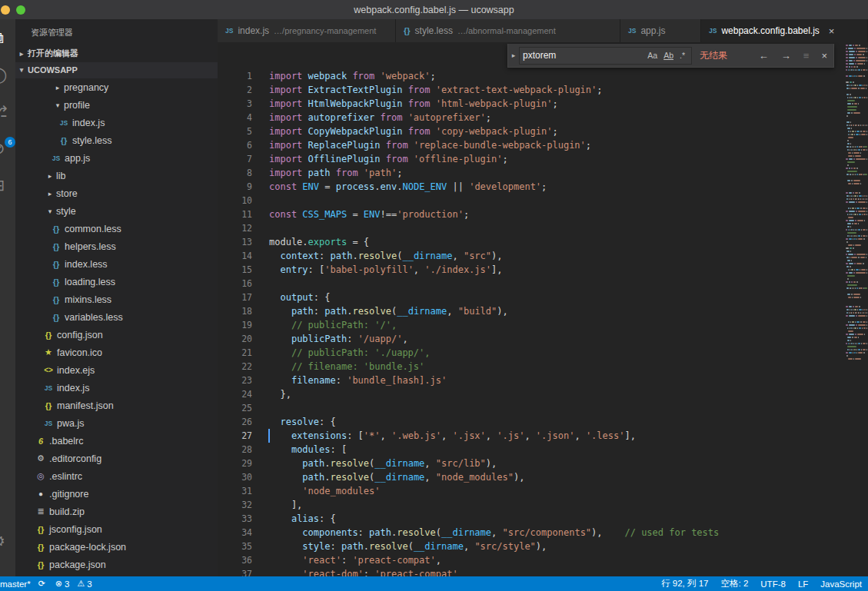 The height and width of the screenshot is (591, 868). What do you see at coordinates (117, 246) in the screenshot?
I see `tree-file-helpers.less: {}helpers.less` at bounding box center [117, 246].